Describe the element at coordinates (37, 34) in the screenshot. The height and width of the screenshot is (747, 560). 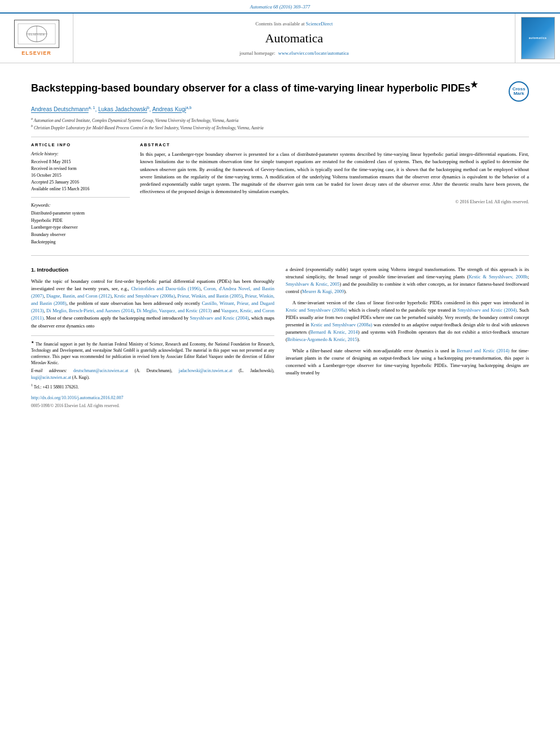
I see `elsevier-logo-image: ELSEVIER` at that location.